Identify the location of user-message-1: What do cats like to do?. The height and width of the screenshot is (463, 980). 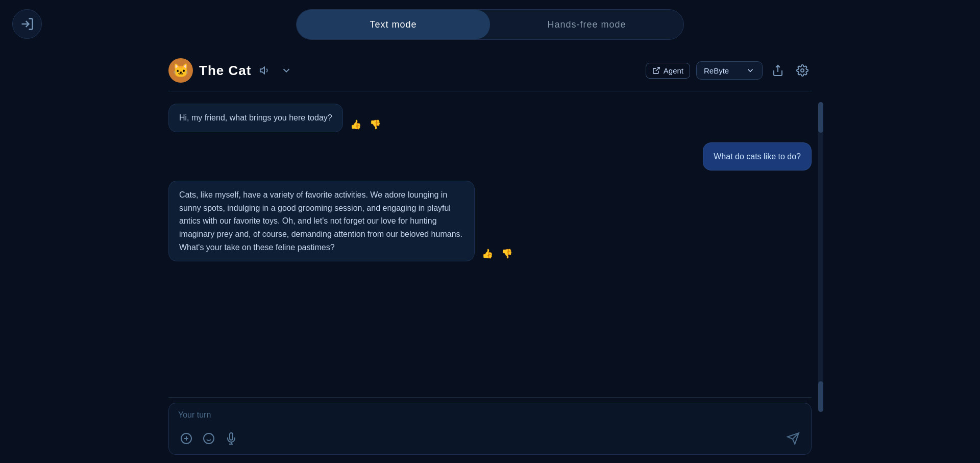
(490, 157).